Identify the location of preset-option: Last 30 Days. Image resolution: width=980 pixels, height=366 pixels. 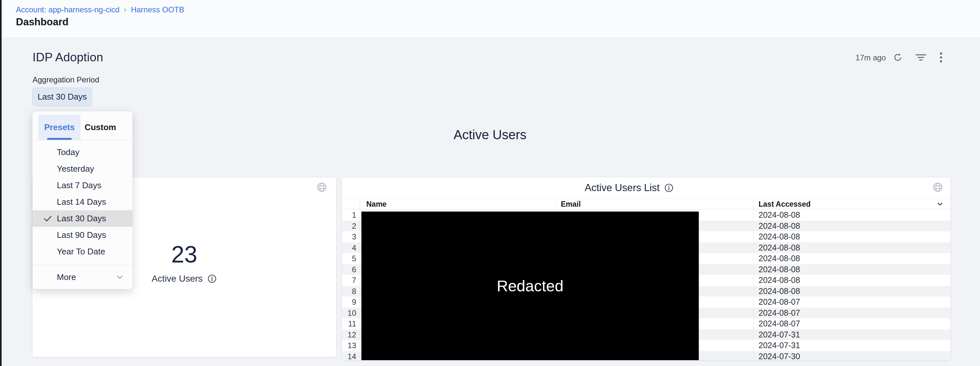
(82, 219).